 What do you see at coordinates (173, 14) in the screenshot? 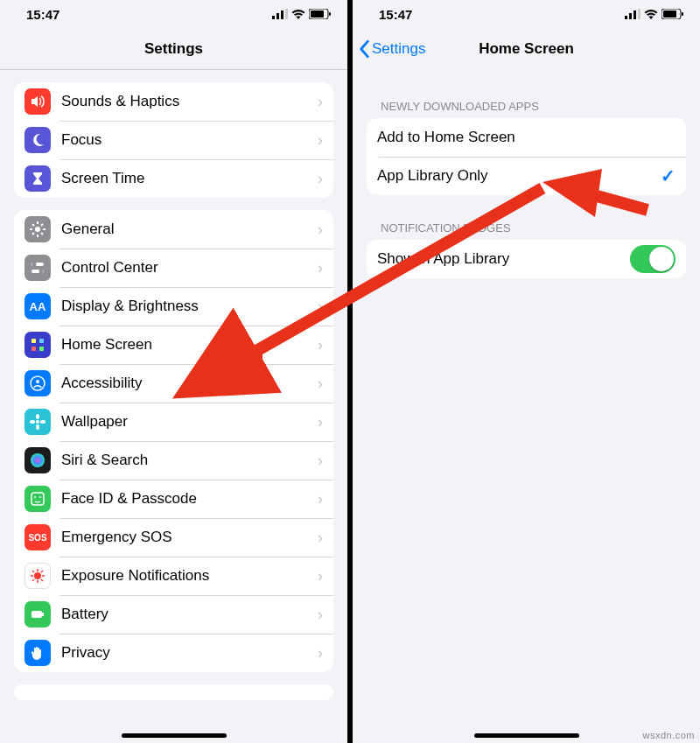
I see `status-bar: 15:47` at bounding box center [173, 14].